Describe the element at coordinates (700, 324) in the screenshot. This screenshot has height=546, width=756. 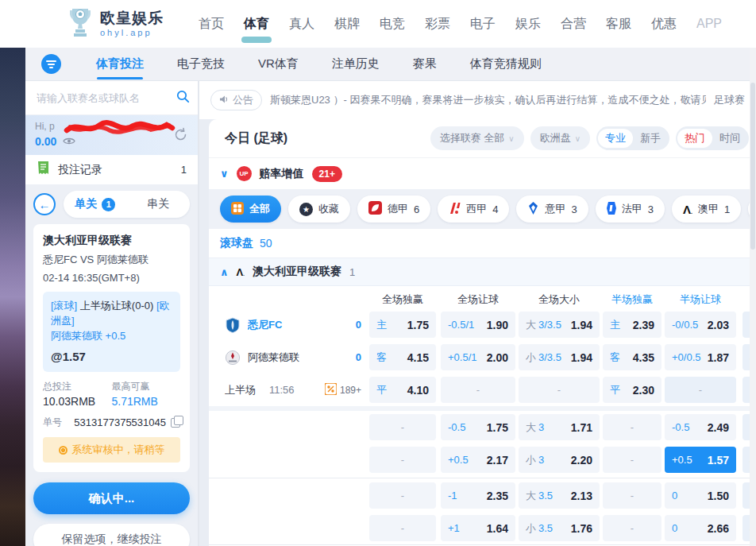
I see `odds-cell: -0/0.52.03` at that location.